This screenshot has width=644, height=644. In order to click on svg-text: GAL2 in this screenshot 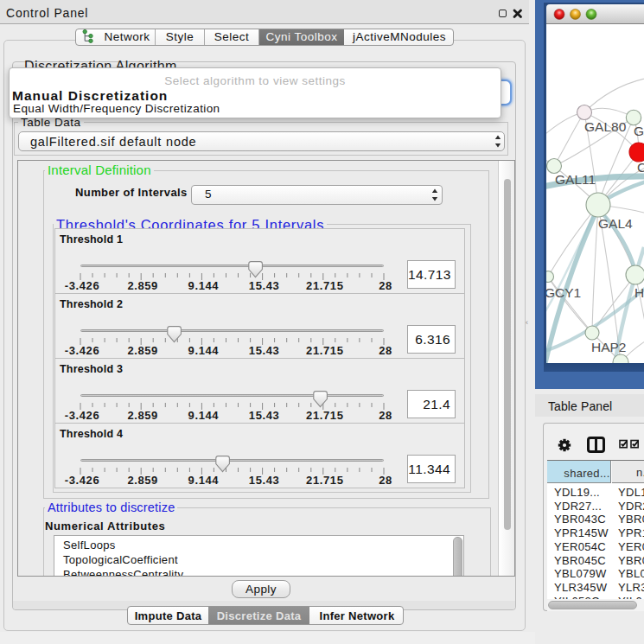, I will do `click(639, 131)`.